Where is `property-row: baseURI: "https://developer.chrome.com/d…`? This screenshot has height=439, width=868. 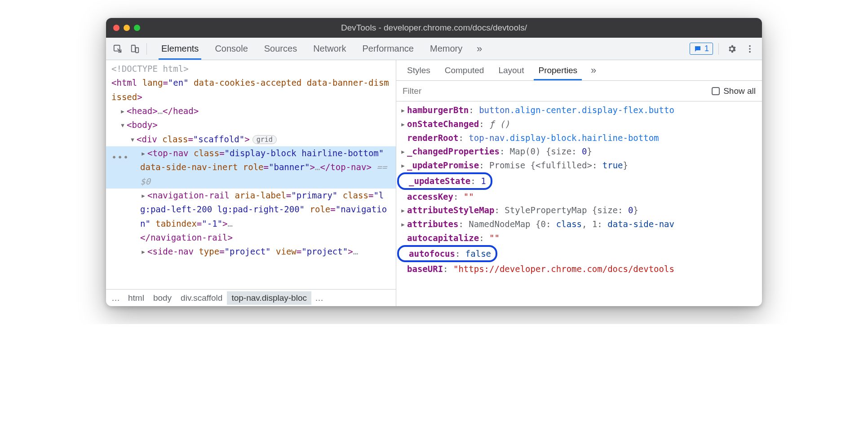 property-row: baseURI: "https://developer.chrome.com/d… is located at coordinates (579, 269).